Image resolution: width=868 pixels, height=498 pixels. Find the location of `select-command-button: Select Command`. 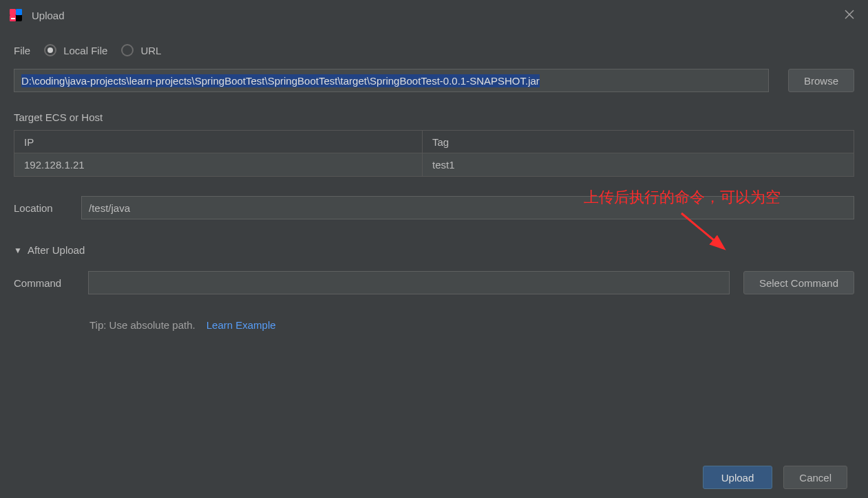

select-command-button: Select Command is located at coordinates (798, 283).